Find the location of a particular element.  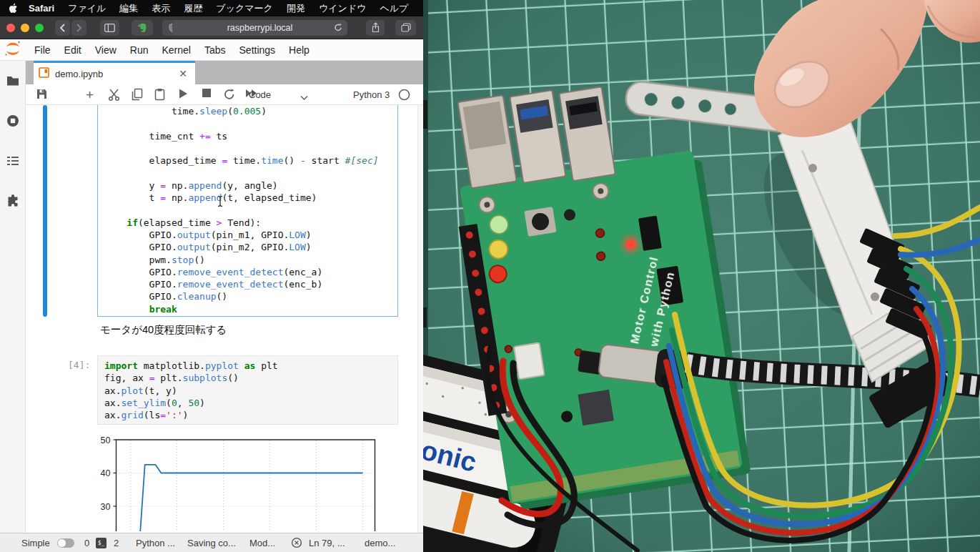

usb-plug-metal is located at coordinates (632, 364).